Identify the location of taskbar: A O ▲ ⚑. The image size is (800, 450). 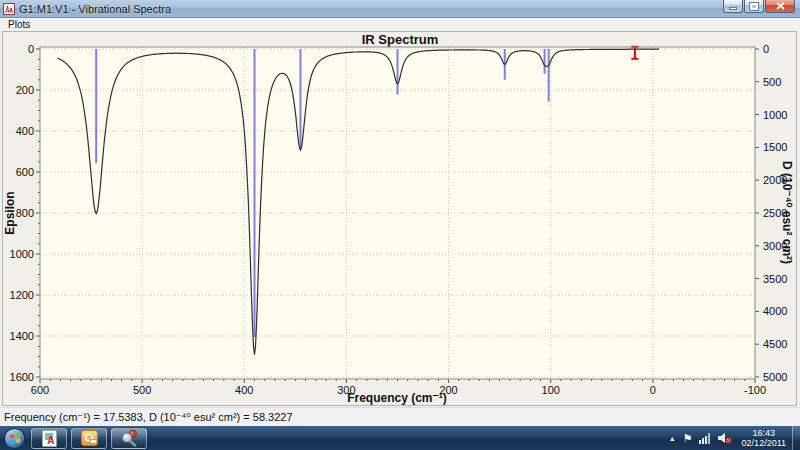
(400, 438).